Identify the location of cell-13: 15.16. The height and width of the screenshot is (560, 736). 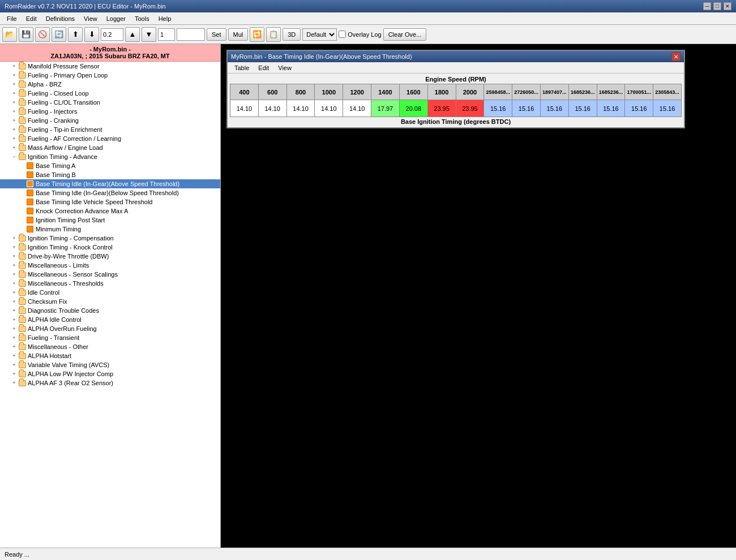
(611, 109).